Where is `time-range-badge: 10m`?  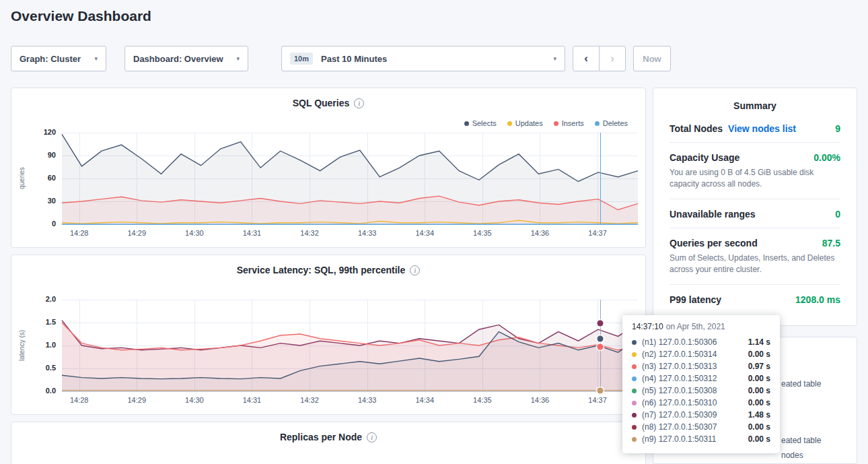 time-range-badge: 10m is located at coordinates (301, 59).